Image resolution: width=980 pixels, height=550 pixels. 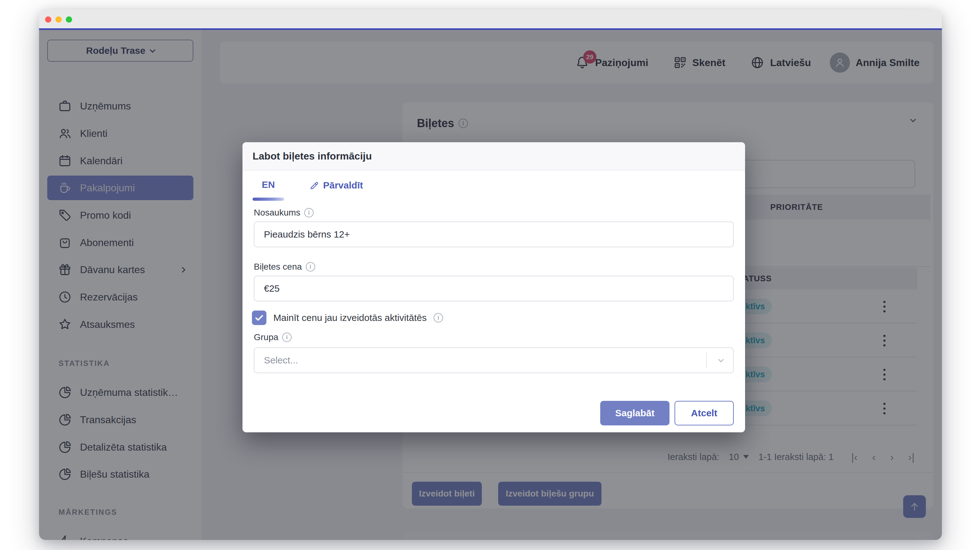 I want to click on tab-manage-label: Pārvaldīt, so click(x=343, y=185).